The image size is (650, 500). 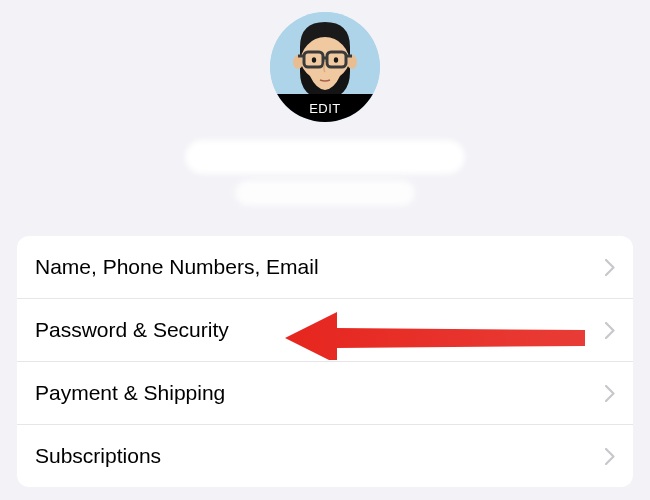 I want to click on profile-name-redacted, so click(x=325, y=173).